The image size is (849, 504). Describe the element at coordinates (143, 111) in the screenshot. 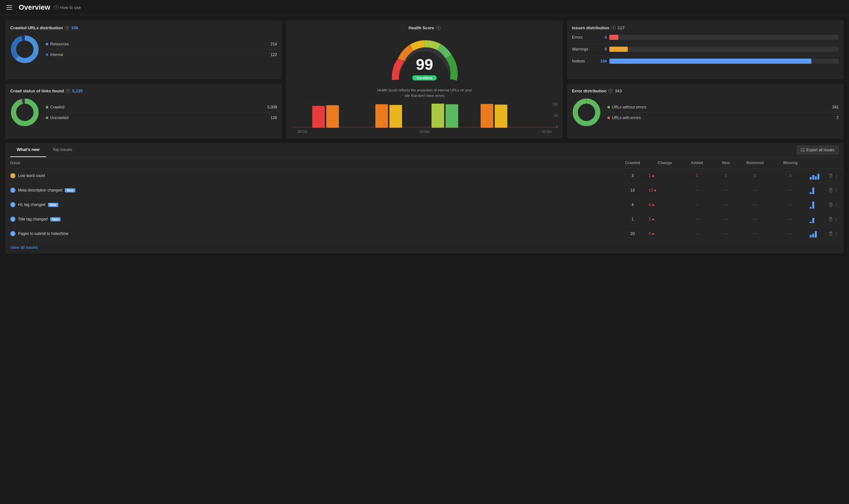

I see `crawl-status-card: Crawl status of links found ? 5,135` at that location.